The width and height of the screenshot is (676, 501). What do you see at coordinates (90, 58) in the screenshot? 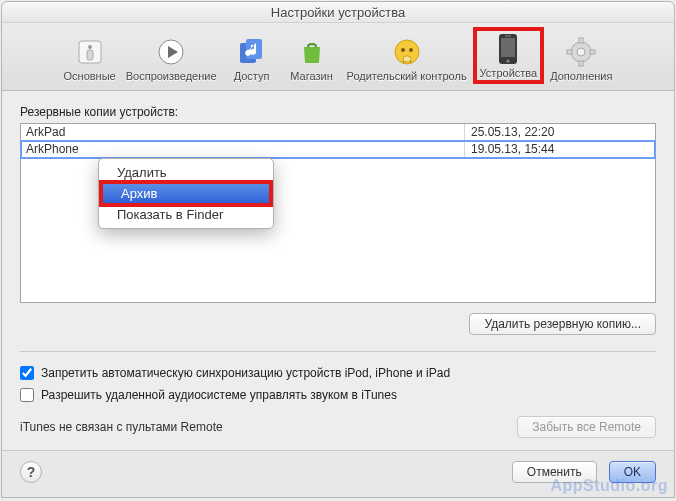
I see `tab-general: Основные` at bounding box center [90, 58].